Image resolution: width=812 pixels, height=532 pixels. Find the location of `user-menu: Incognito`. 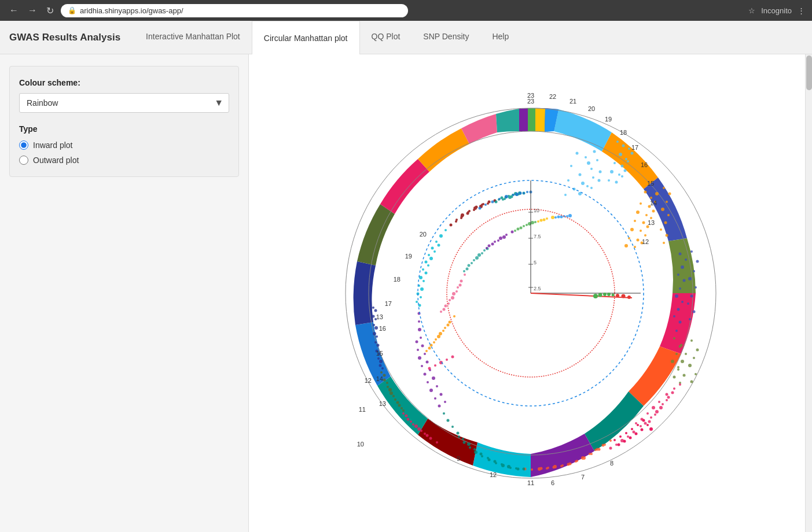

user-menu: Incognito is located at coordinates (777, 10).